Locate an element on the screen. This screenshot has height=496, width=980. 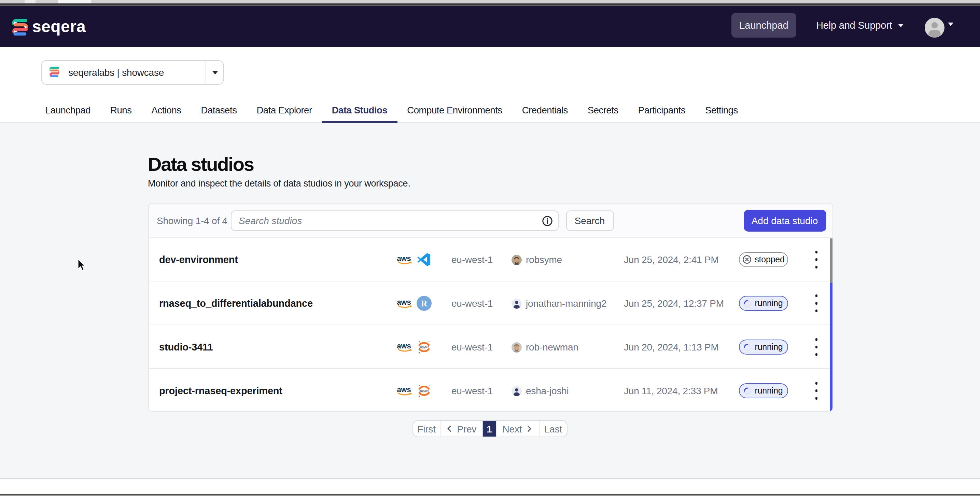
workspace-tabs: Launchpad Runs Actions Datasets Data Exp… is located at coordinates (392, 110).